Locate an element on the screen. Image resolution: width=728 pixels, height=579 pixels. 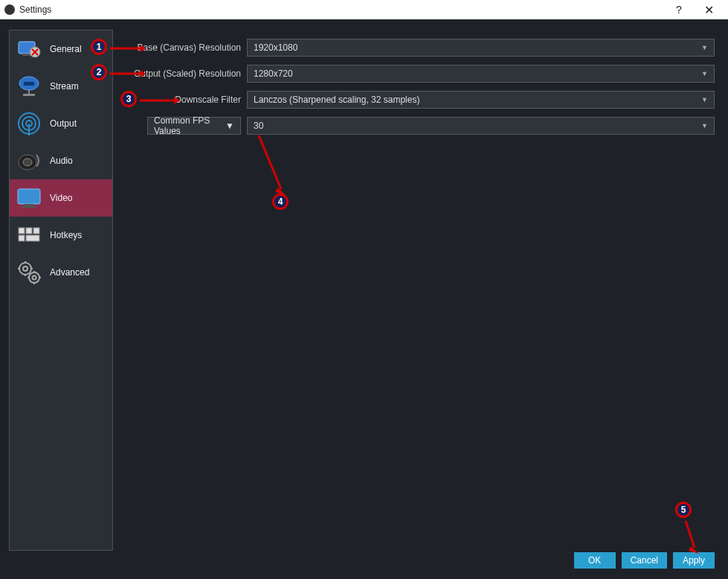
fps-type-value: Common FPS Values is located at coordinates (190, 126).